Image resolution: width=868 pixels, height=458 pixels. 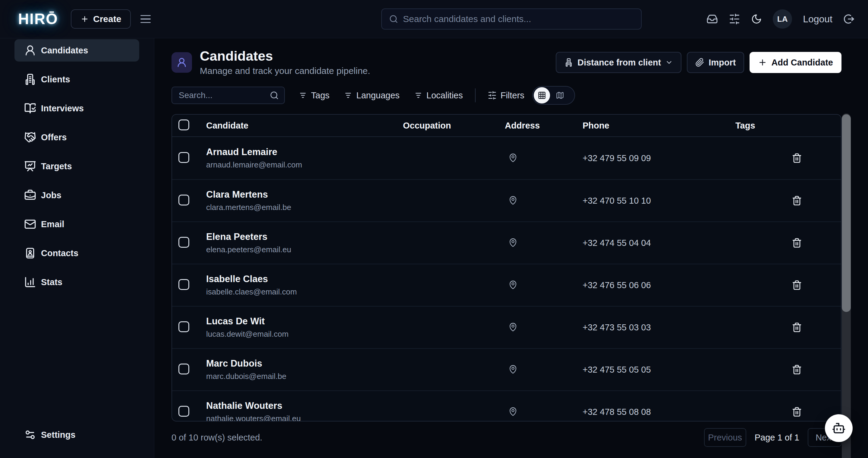 What do you see at coordinates (507, 243) in the screenshot?
I see `table-row: Elena Peeters elena.peeters@email.eu +32…` at bounding box center [507, 243].